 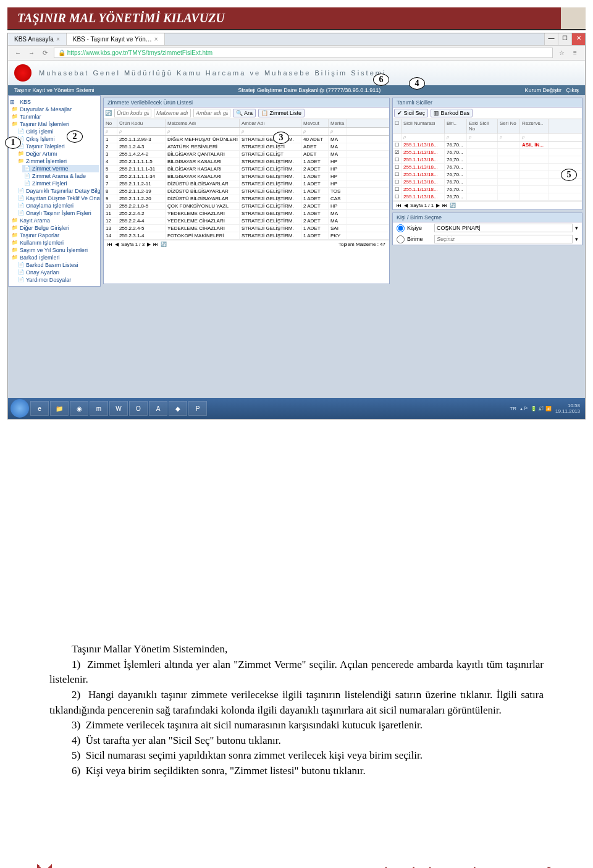 What do you see at coordinates (400, 229) in the screenshot?
I see `radio-kisiye` at bounding box center [400, 229].